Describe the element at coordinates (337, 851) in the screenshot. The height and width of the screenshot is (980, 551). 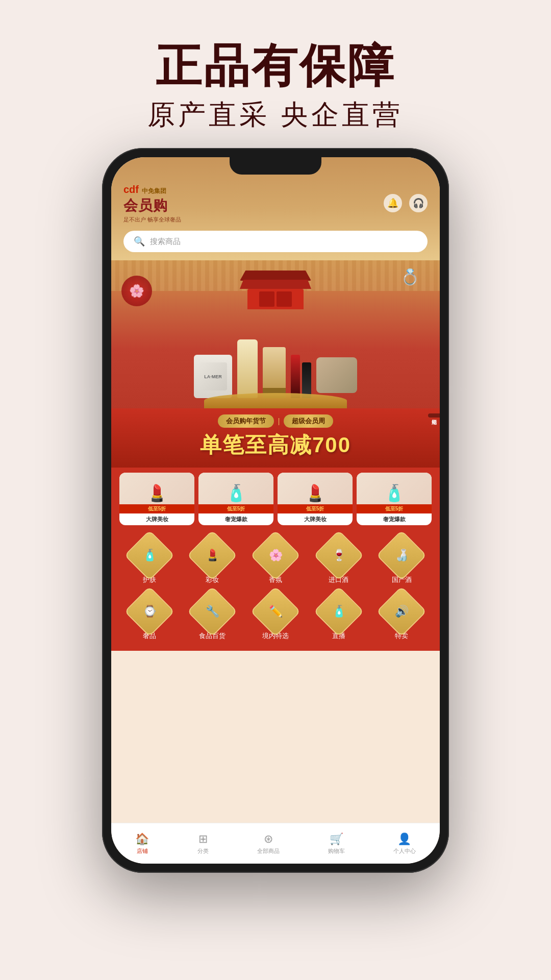
I see `nav-label: 购物车` at that location.